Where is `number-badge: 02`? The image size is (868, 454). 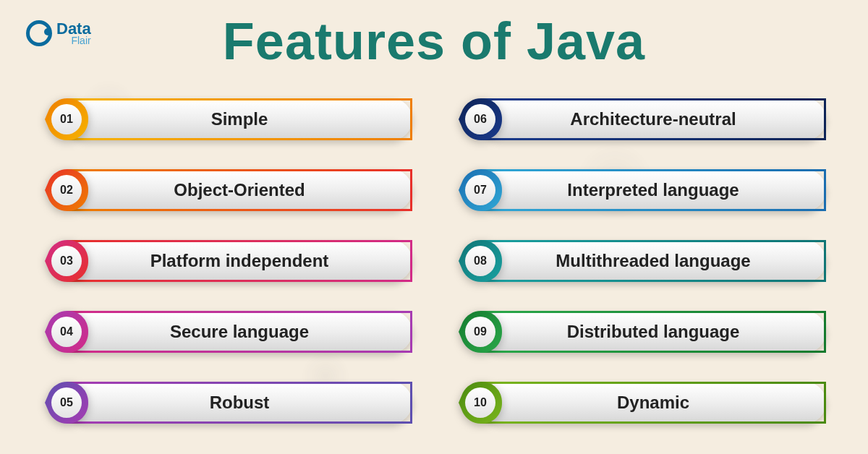
number-badge: 02 is located at coordinates (67, 190).